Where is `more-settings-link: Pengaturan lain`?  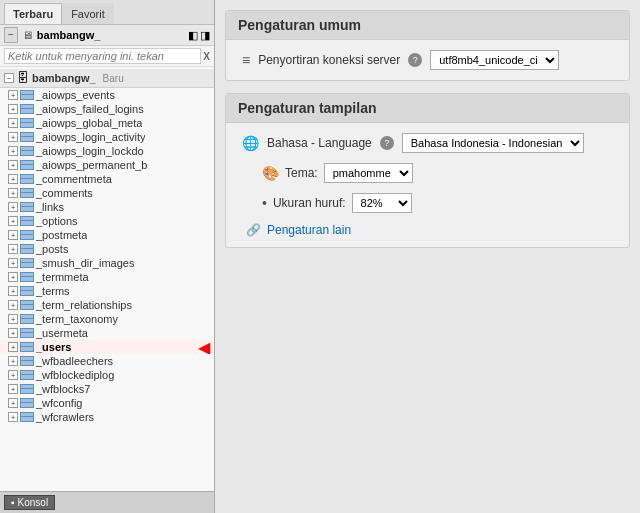
more-settings-link: Pengaturan lain is located at coordinates (309, 230).